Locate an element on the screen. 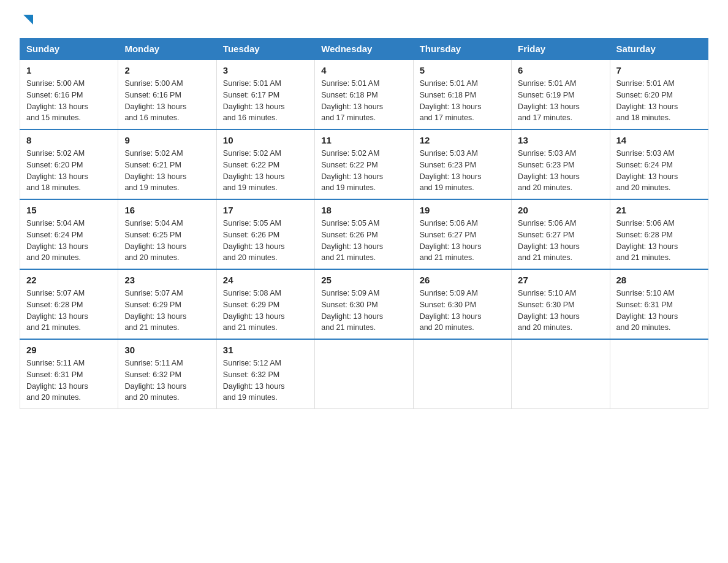 This screenshot has width=728, height=563. day-info: Sunrise: 5:01 AMSunset: 6:19 PMDaylight:… is located at coordinates (549, 101).